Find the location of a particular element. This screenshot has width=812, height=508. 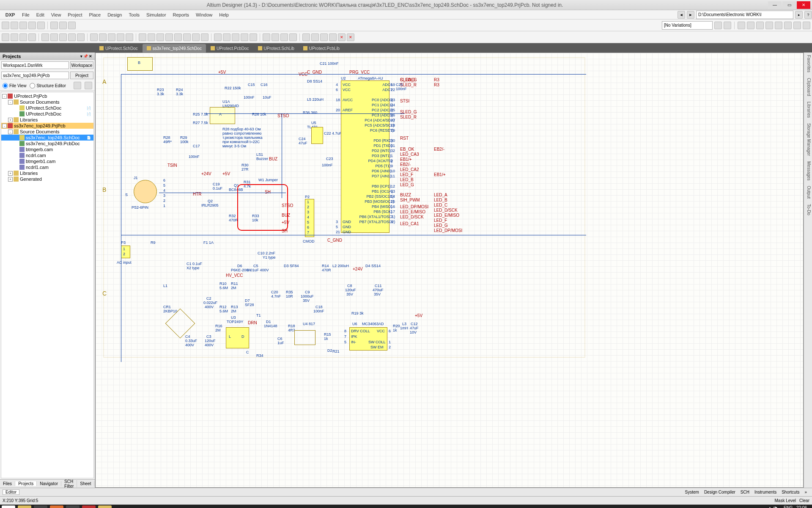

close-button: ✕ is located at coordinates (804, 5).